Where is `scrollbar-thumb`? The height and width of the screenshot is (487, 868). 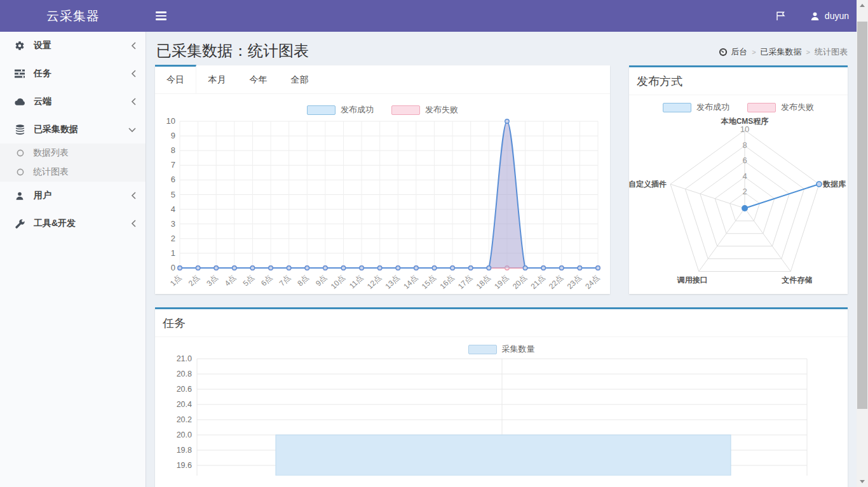 scrollbar-thumb is located at coordinates (862, 215).